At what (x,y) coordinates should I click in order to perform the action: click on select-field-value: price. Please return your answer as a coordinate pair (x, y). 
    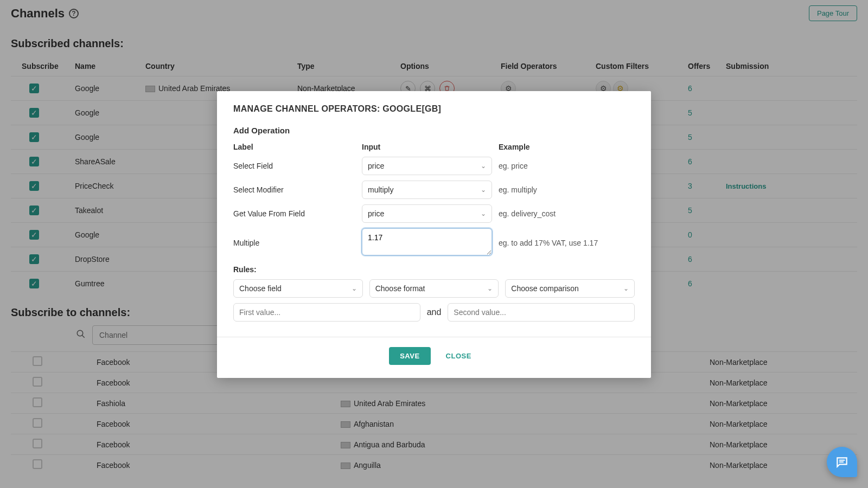
    Looking at the image, I should click on (376, 166).